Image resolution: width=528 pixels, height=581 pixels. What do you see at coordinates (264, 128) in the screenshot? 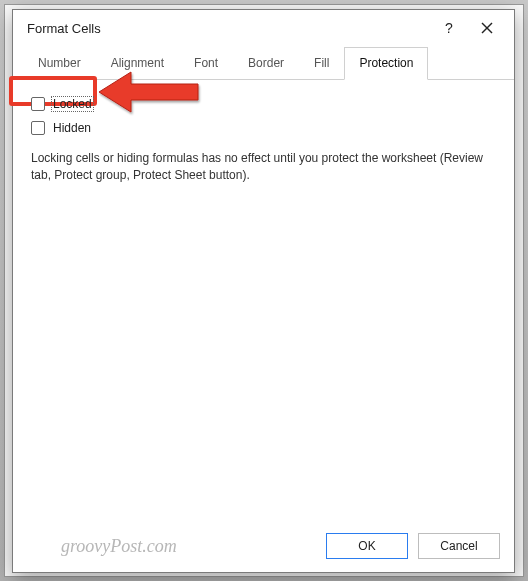
I see `hidden-row: Hidden` at bounding box center [264, 128].